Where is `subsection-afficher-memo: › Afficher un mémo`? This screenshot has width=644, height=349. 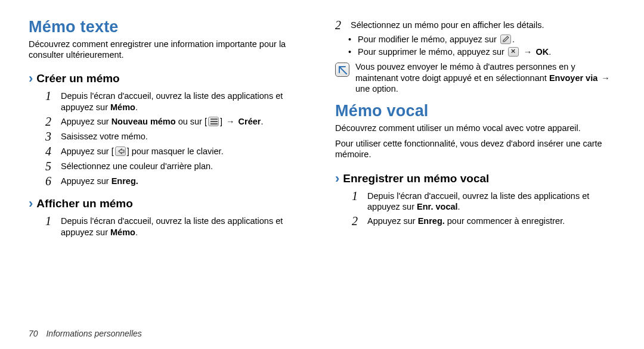 subsection-afficher-memo: › Afficher un mémo is located at coordinates (169, 204).